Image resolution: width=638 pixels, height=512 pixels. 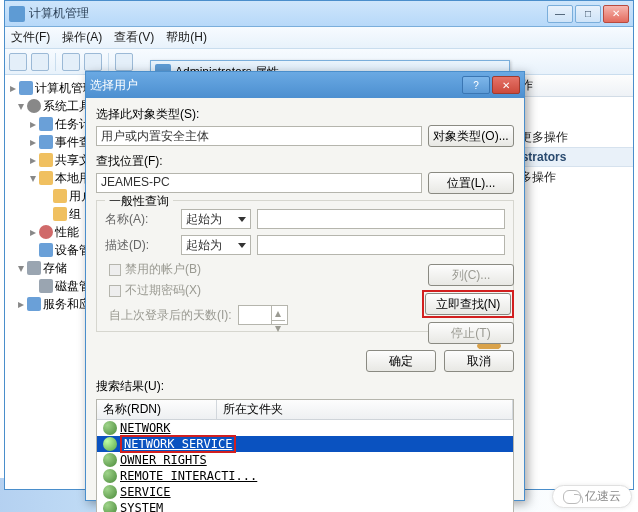 What do you see at coordinates (506, 85) in the screenshot?
I see `dialog-close-button: ✕` at bounding box center [506, 85].